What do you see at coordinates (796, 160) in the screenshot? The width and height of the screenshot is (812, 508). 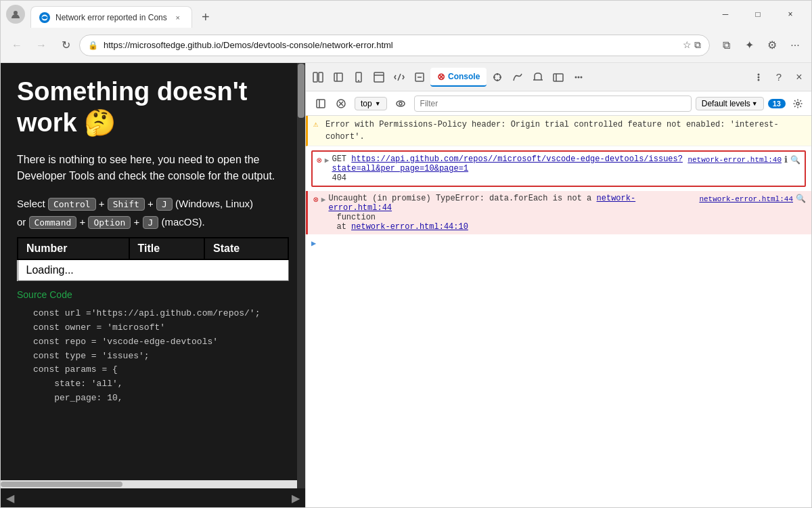 I see `get-search-icon: 🔍` at bounding box center [796, 160].